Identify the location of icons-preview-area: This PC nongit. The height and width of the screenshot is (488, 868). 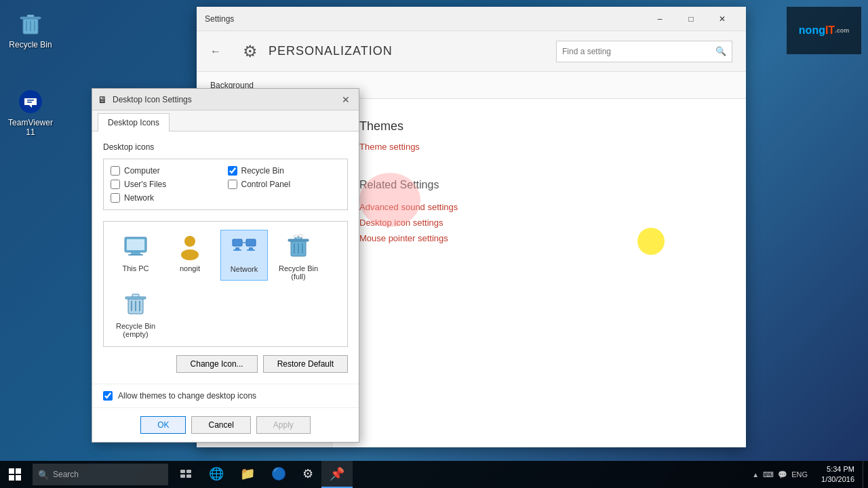
(225, 284).